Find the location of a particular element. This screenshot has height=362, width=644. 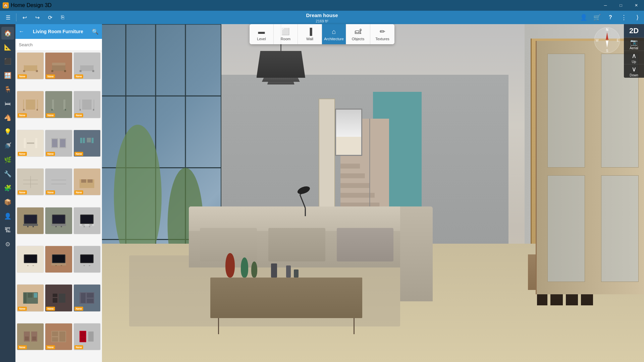

category-bathroom: 🚿 is located at coordinates (8, 146).